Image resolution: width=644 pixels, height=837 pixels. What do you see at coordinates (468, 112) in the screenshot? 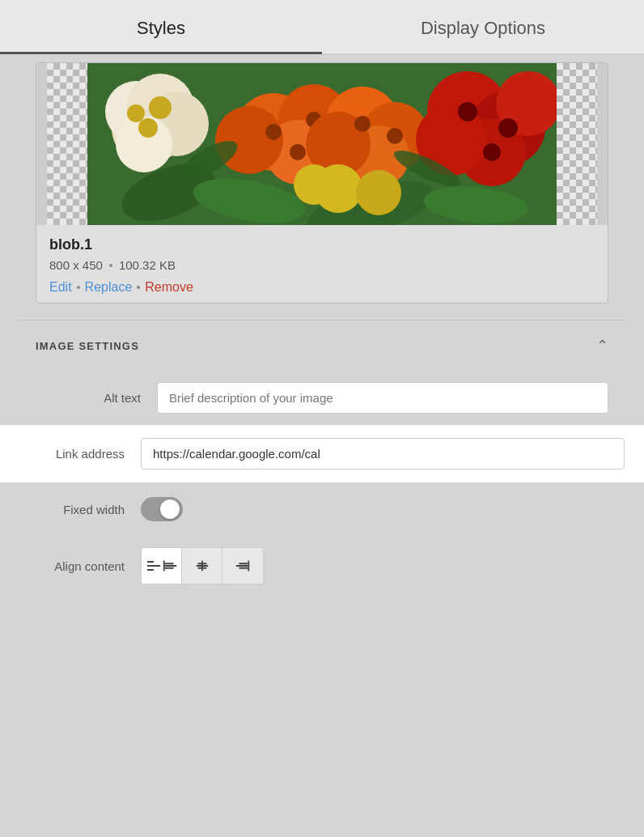
I see `svg-point-34: center` at bounding box center [468, 112].